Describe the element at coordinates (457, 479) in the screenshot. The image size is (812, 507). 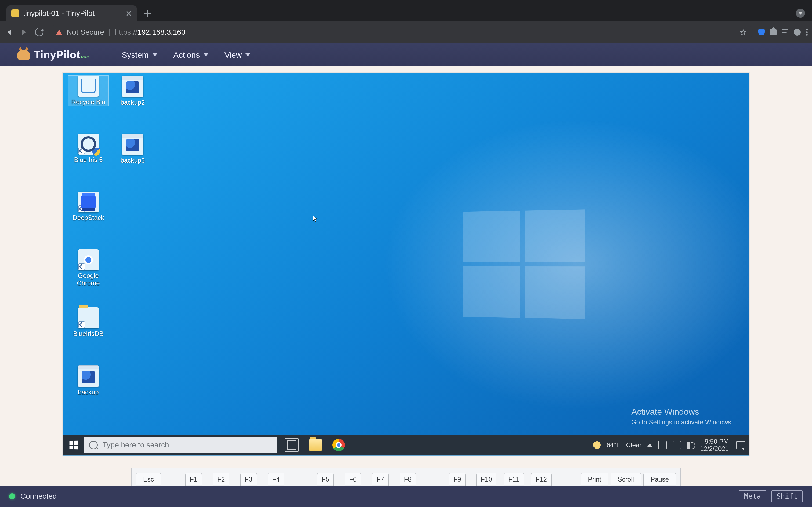
I see `key-f9: F9` at that location.